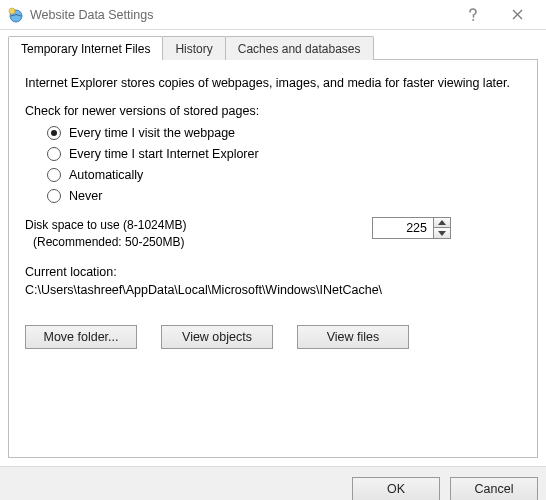  I want to click on titlebar: Website Data Settings, so click(273, 15).